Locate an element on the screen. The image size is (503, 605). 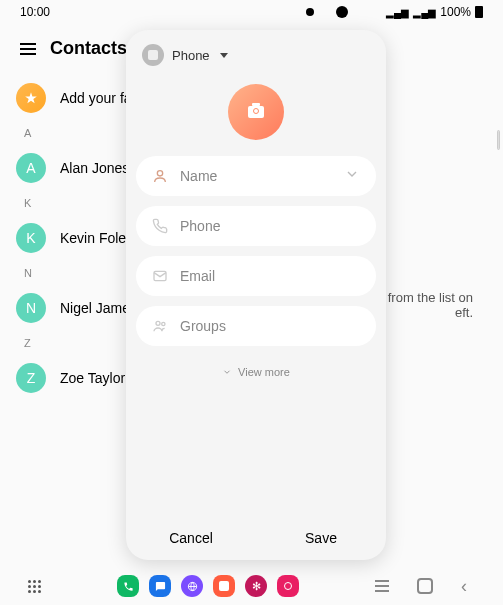
contact-name: Alan Jones is located at coordinates (94, 168).